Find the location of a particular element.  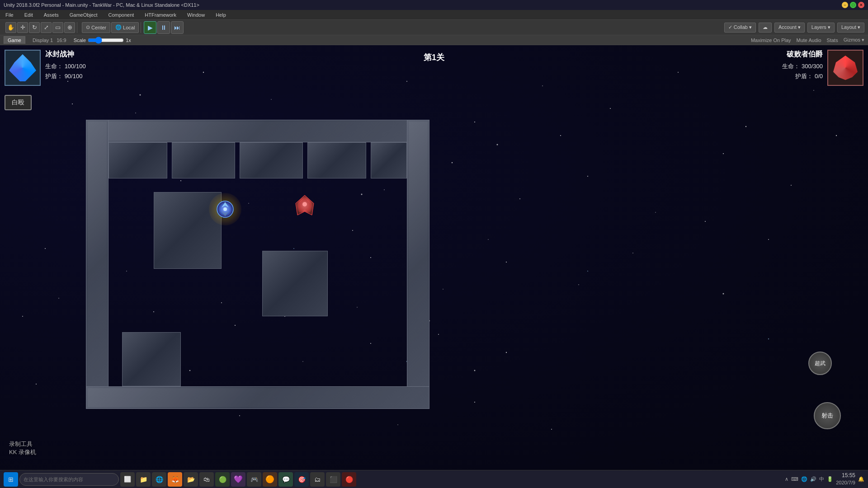

taskbar-files: 📂 is located at coordinates (191, 479).